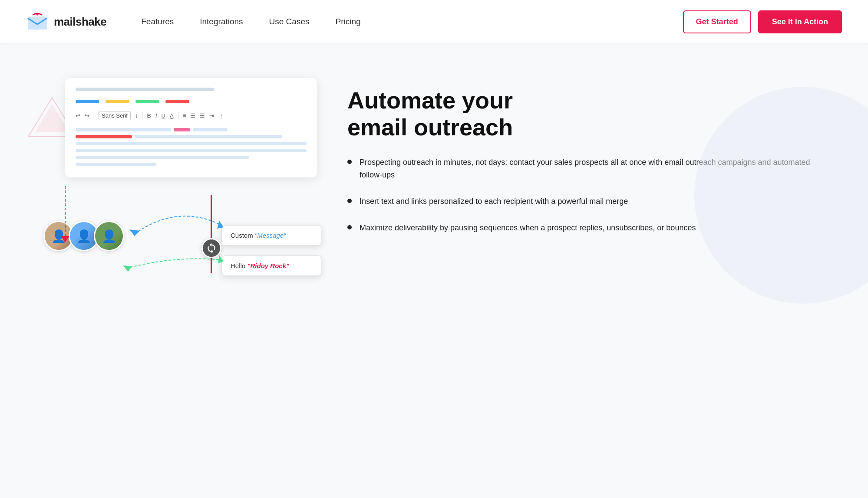 The image size is (868, 498). I want to click on toolbar-row: ↩ ↪ Sans Serif ↕ B I U A̲ ≡ ☰ ☰ ⇥ ⋮, so click(191, 115).